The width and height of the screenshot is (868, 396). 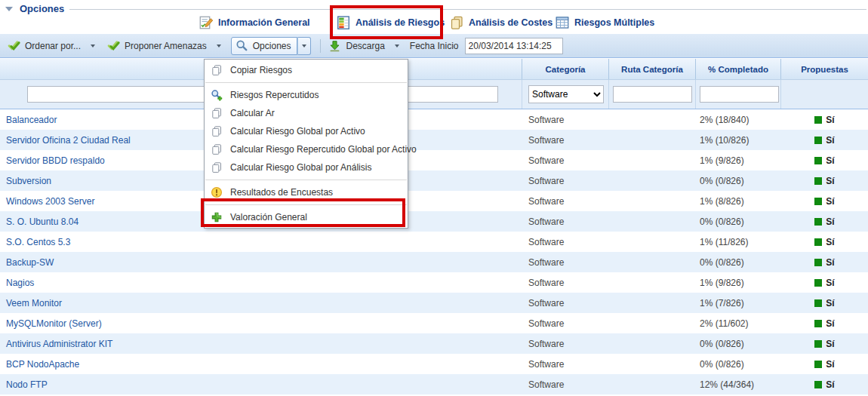 What do you see at coordinates (306, 70) in the screenshot?
I see `menu-item-copiar-riesgos: Copiar Riesgos` at bounding box center [306, 70].